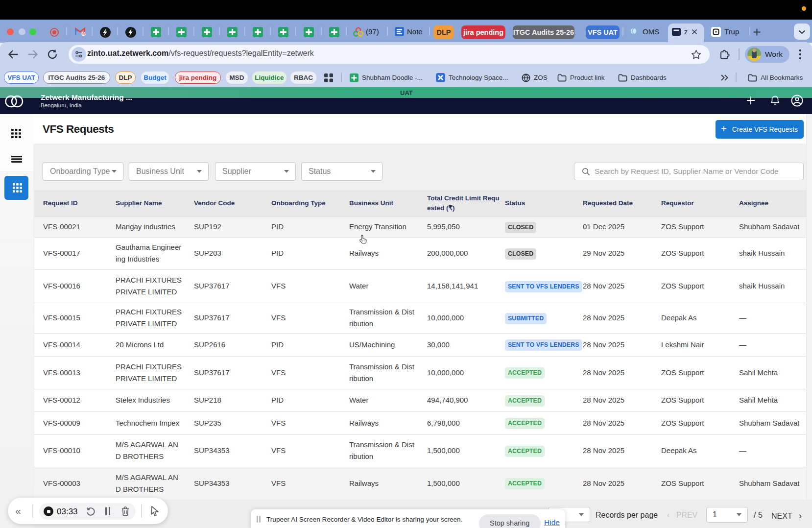 The image size is (812, 528). I want to click on svg-text: 9, so click(83, 33).